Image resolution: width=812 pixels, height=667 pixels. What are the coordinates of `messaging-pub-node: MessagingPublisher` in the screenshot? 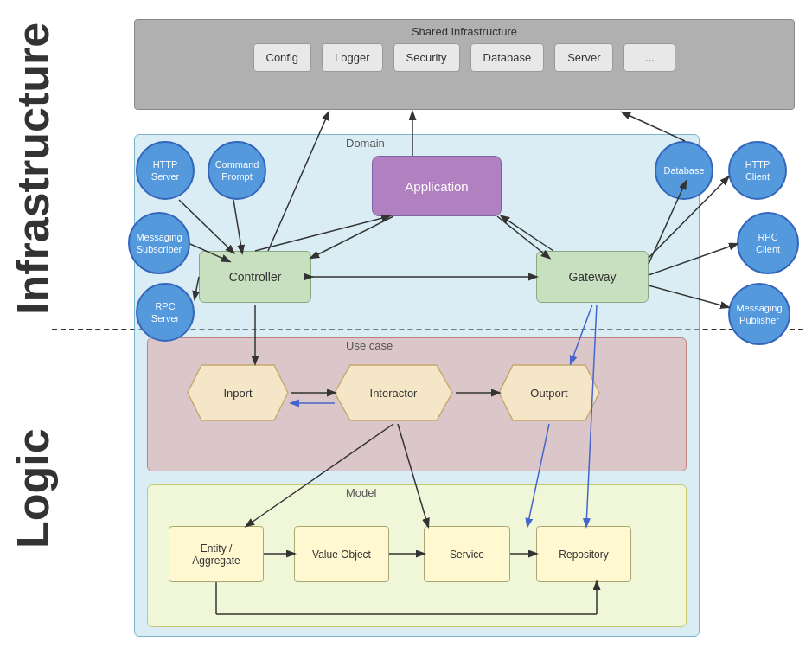 It's located at (759, 314).